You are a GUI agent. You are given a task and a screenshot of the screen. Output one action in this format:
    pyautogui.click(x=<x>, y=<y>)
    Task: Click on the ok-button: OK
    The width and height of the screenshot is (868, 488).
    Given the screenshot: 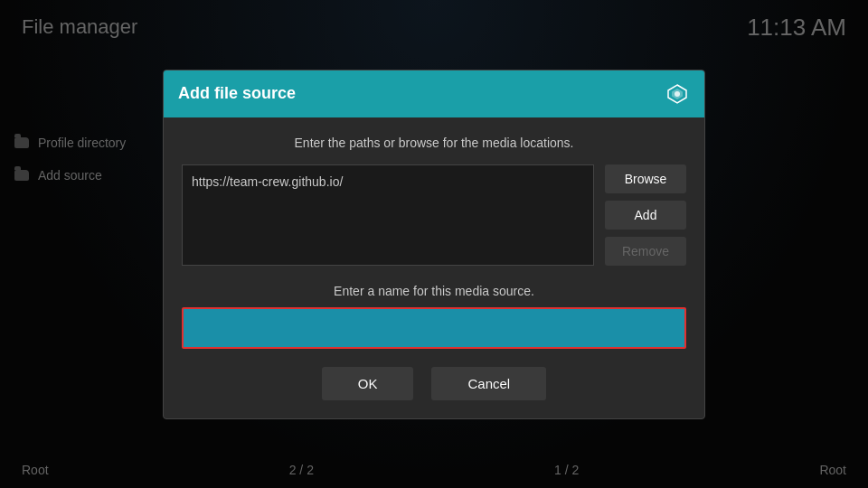 What is the action you would take?
    pyautogui.click(x=368, y=383)
    